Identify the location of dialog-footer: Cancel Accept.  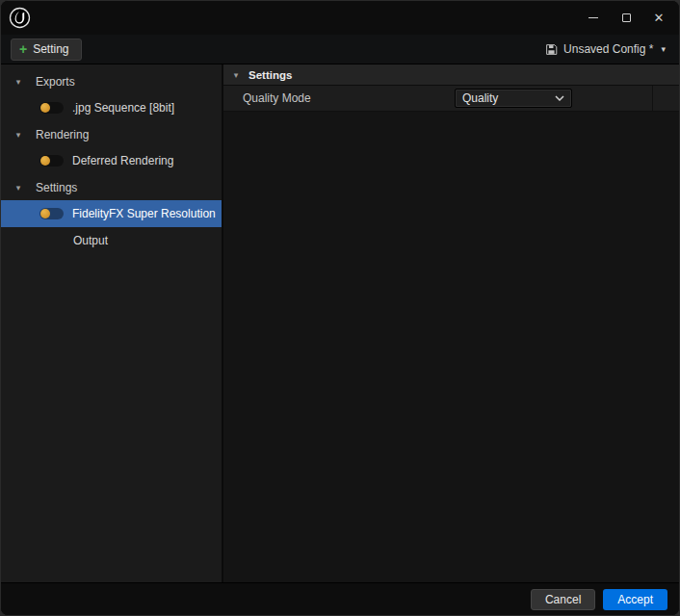
(340, 599).